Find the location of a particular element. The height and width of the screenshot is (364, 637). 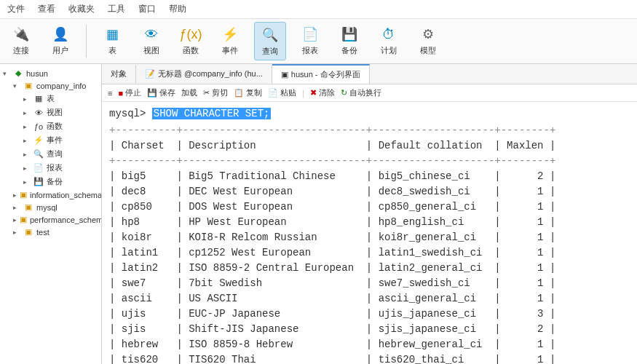

tool-label: 报表 is located at coordinates (310, 51).